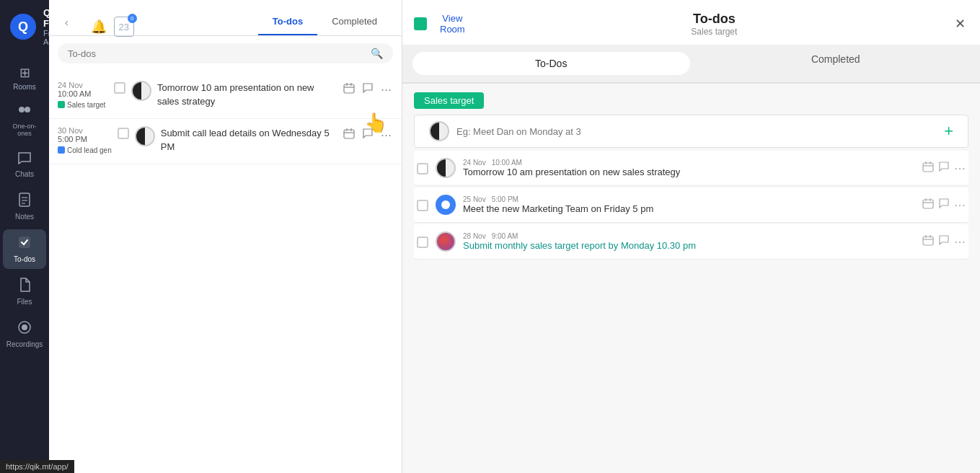 The width and height of the screenshot is (980, 473). What do you see at coordinates (376, 123) in the screenshot?
I see `cursor-tooltip: 👆` at bounding box center [376, 123].